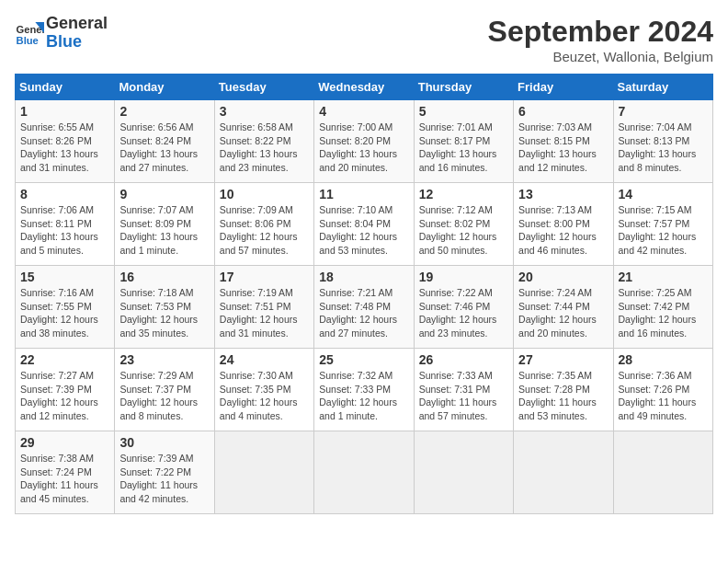 This screenshot has width=728, height=563. What do you see at coordinates (158, 147) in the screenshot?
I see `day-detail: Sunrise: 6:56 AMSunset: 8:24 PMDaylight:…` at bounding box center [158, 147].